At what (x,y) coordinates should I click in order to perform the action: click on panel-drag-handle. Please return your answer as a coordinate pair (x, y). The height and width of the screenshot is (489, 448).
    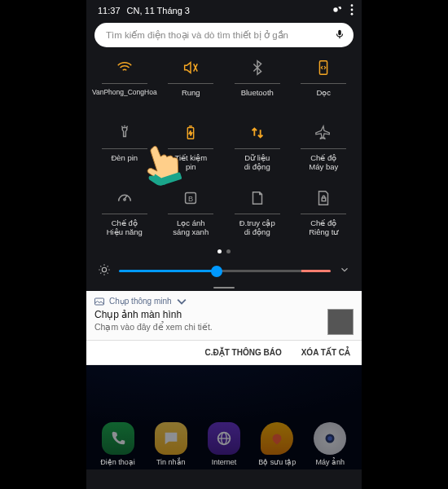
    Looking at the image, I should click on (224, 288).